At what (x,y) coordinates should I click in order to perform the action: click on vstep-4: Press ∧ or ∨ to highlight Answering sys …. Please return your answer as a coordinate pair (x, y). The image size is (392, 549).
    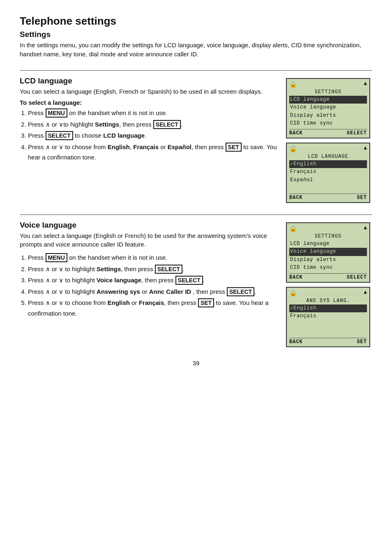
    Looking at the image, I should click on (153, 292).